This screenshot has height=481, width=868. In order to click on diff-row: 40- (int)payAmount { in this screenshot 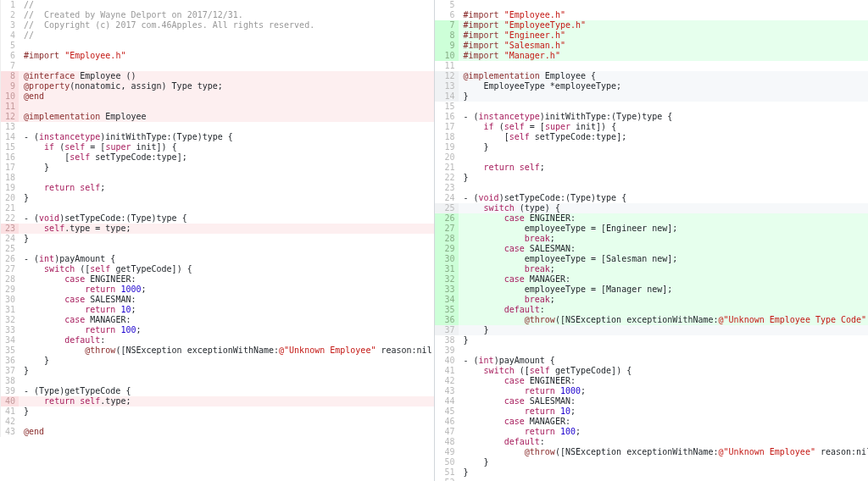, I will do `click(652, 361)`.